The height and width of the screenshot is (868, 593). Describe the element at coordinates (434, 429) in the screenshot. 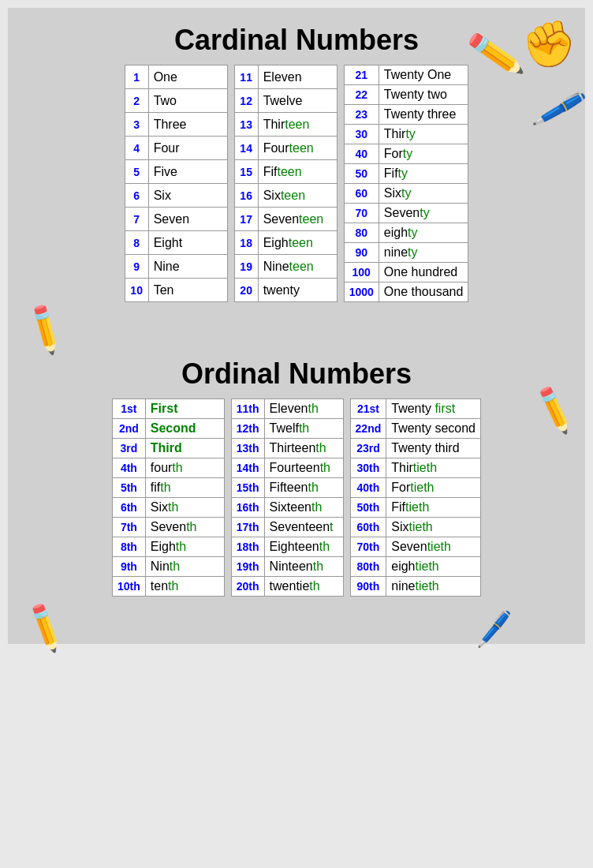

I see `word-cell: Twenty second` at that location.